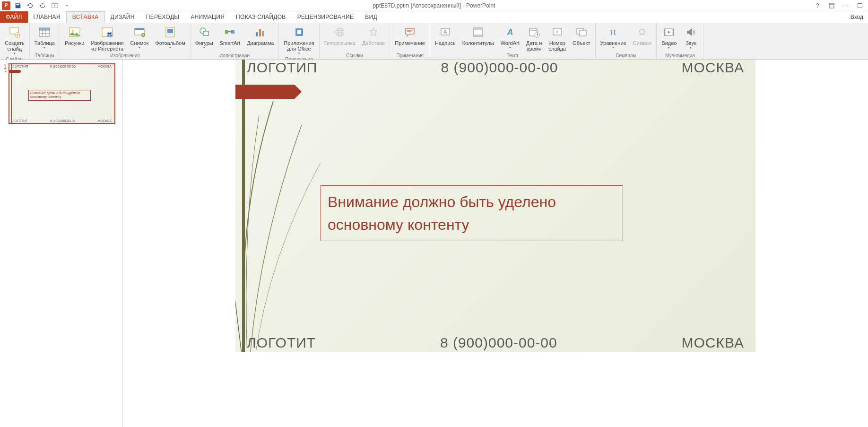 The width and height of the screenshot is (868, 427). What do you see at coordinates (5, 73) in the screenshot?
I see `animation-indicator-icon: *` at bounding box center [5, 73].